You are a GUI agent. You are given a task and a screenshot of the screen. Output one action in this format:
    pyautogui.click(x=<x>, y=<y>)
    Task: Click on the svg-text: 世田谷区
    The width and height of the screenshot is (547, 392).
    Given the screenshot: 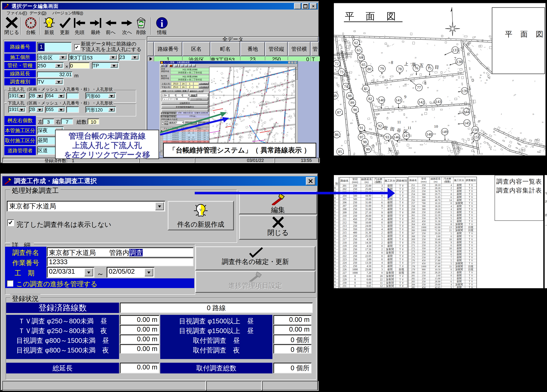 What is the action you would take?
    pyautogui.click(x=397, y=130)
    